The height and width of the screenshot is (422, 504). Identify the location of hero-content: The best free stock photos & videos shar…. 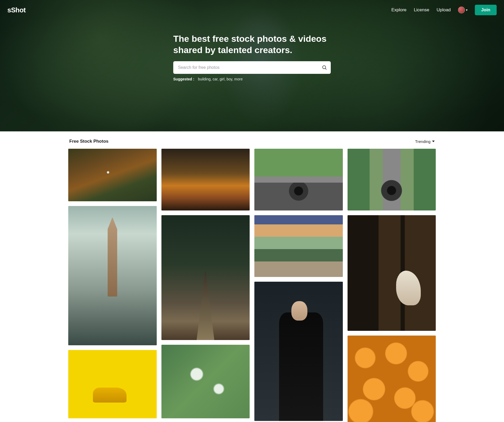
(252, 57).